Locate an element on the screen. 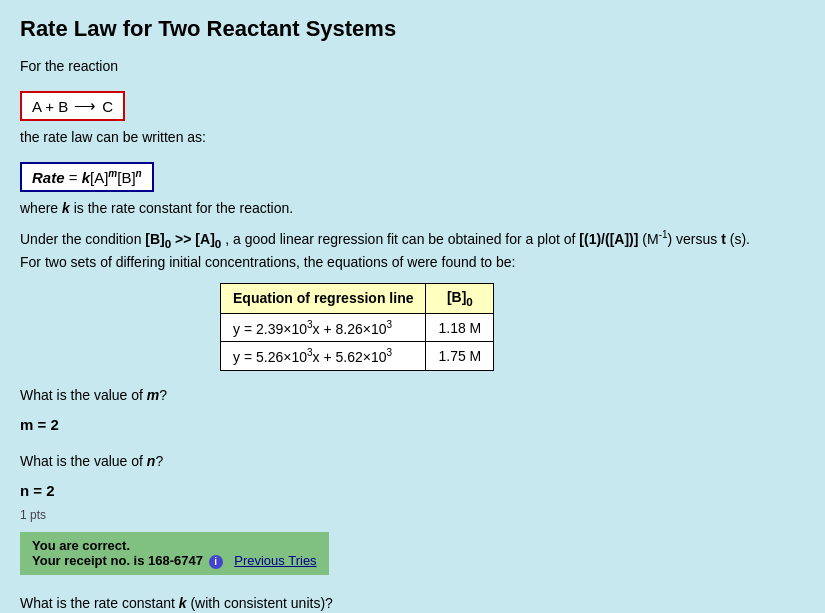 The height and width of the screenshot is (613, 825). rate-law-intro: the rate law can be written as: is located at coordinates (412, 138).